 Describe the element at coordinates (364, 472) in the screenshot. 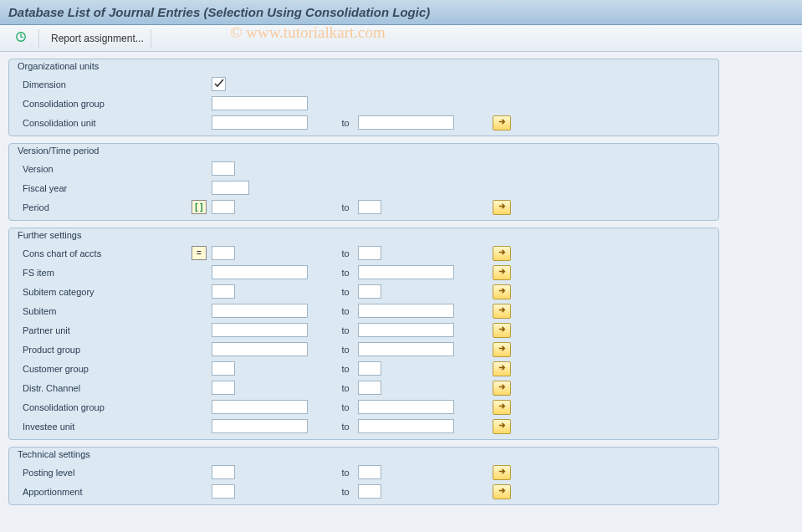

I see `row-posting-level: Posting level to` at that location.